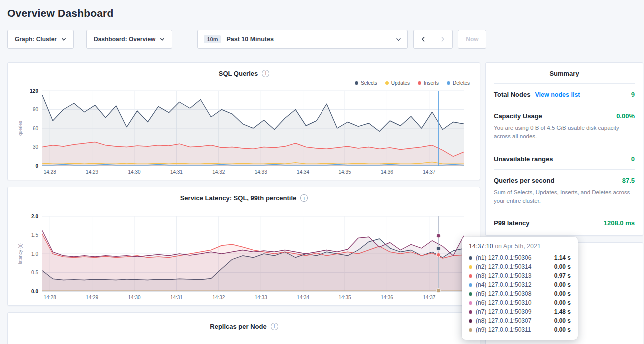 The image size is (644, 344). Describe the element at coordinates (520, 246) in the screenshot. I see `tooltip-timestamp: 14:37:10 on Apr 5th, 2021` at that location.